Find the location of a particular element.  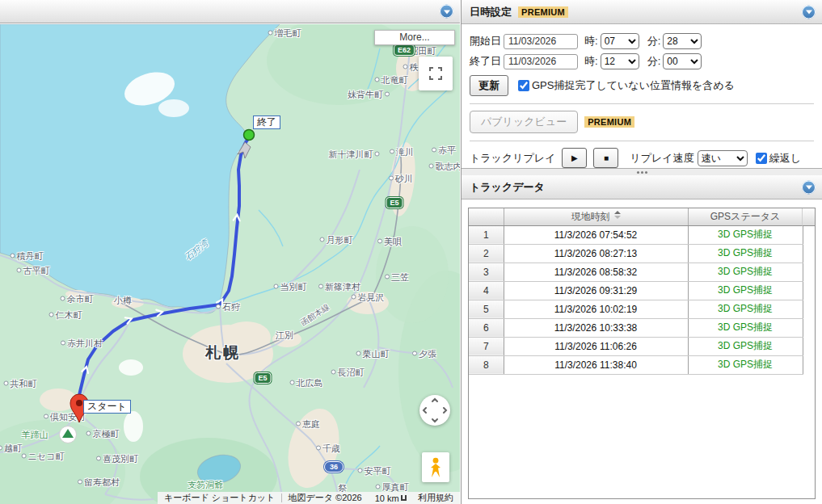

table-row: 211/3/2026 08:27:133D GPS捕捉 is located at coordinates (635, 254).